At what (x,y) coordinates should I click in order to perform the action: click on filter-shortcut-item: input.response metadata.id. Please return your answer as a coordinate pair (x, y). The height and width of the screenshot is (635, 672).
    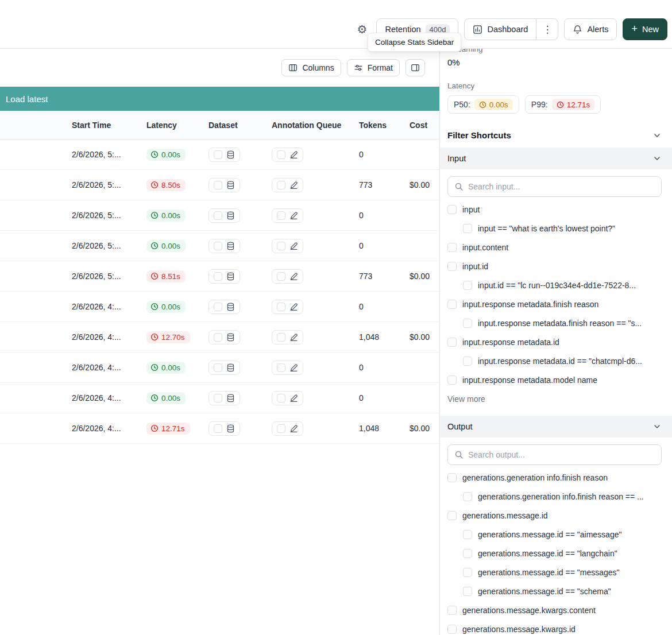
    Looking at the image, I should click on (555, 342).